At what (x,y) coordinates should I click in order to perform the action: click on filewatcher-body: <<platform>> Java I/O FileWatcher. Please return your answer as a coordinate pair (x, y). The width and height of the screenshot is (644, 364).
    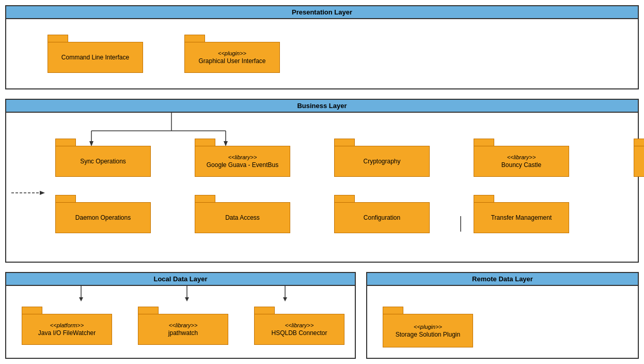
    Looking at the image, I should click on (67, 329).